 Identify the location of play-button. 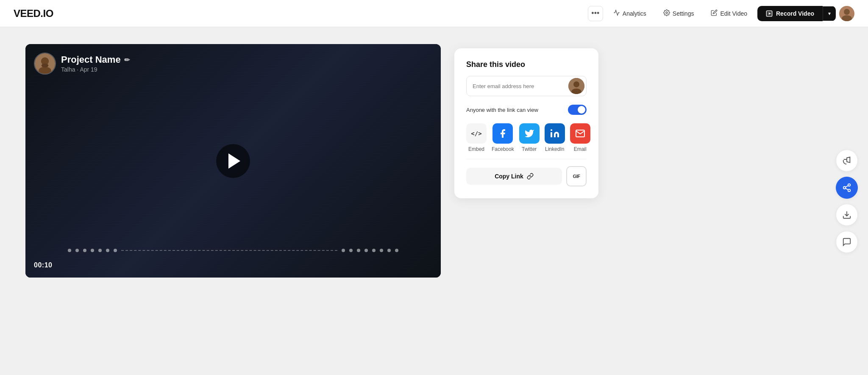
(233, 161).